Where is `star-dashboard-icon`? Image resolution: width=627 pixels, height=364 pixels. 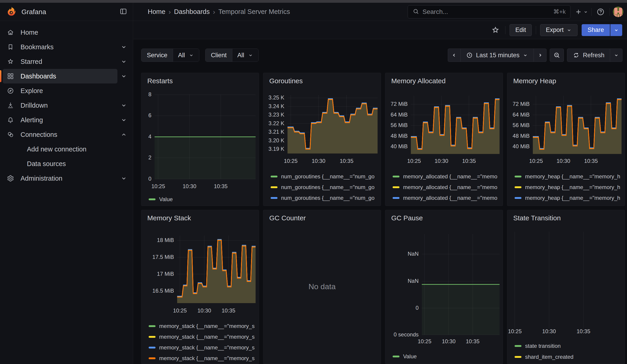 star-dashboard-icon is located at coordinates (495, 30).